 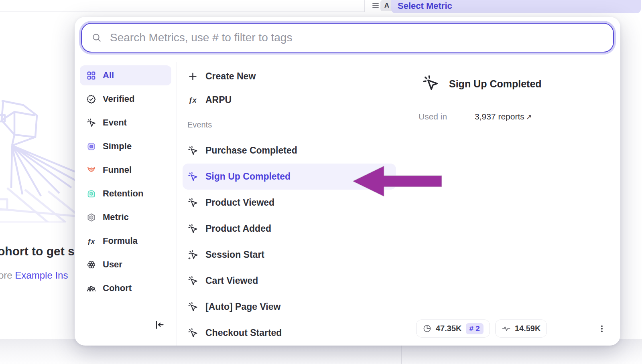 I want to click on more-options-button, so click(x=602, y=329).